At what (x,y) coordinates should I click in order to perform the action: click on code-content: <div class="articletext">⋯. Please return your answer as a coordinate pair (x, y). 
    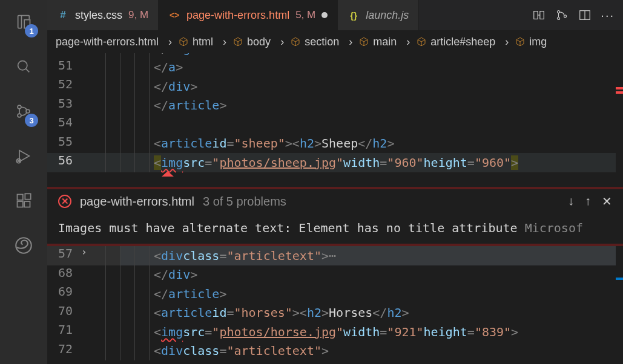
    Looking at the image, I should click on (228, 256).